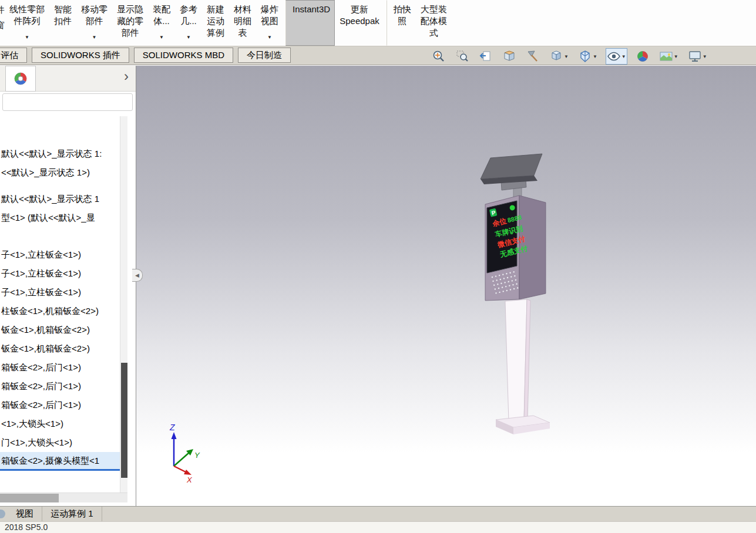 The height and width of the screenshot is (533, 756). What do you see at coordinates (401, 23) in the screenshot?
I see `ribbon-button: 拍快 照 ▼` at bounding box center [401, 23].